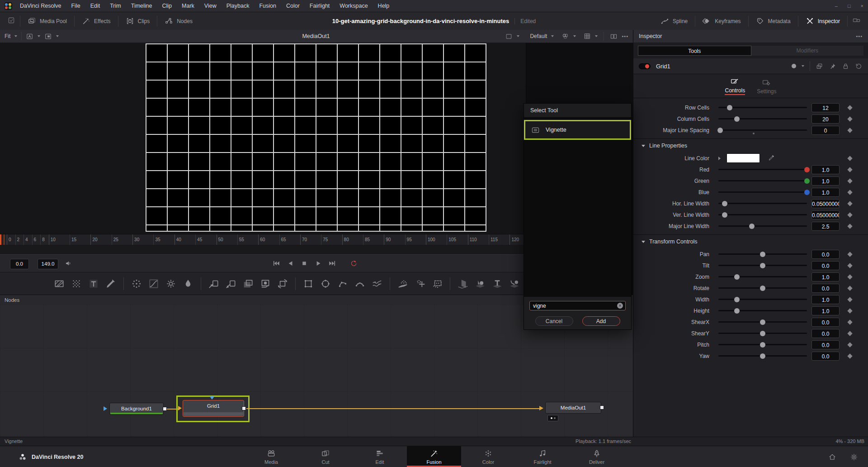  I want to click on lut-select: Default, so click(538, 36).